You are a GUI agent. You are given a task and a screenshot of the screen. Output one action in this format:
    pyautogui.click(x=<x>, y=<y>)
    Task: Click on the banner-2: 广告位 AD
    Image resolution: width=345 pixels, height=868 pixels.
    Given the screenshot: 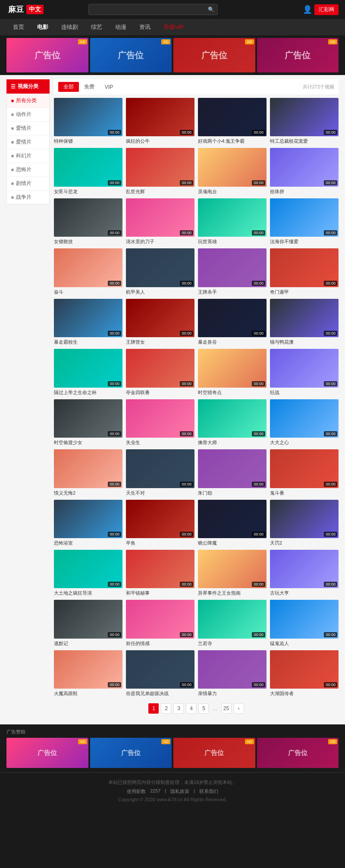 What is the action you would take?
    pyautogui.click(x=131, y=55)
    